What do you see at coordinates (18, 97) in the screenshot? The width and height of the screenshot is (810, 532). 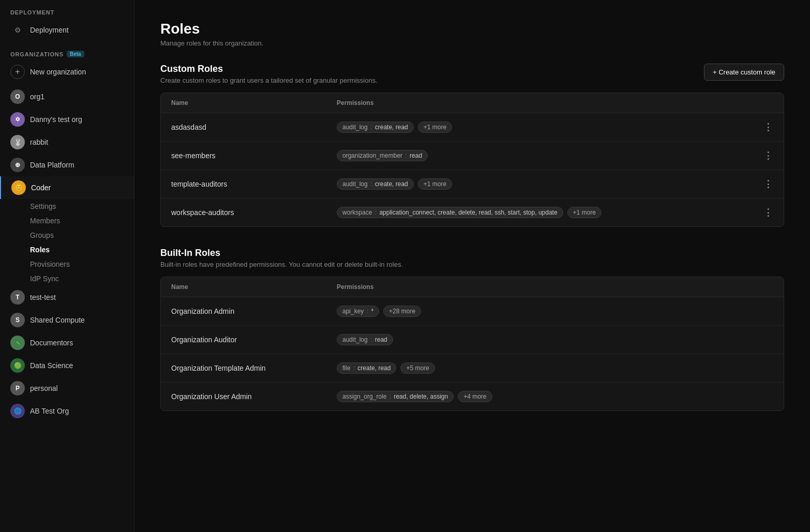 I see `avatar-org1: O` at bounding box center [18, 97].